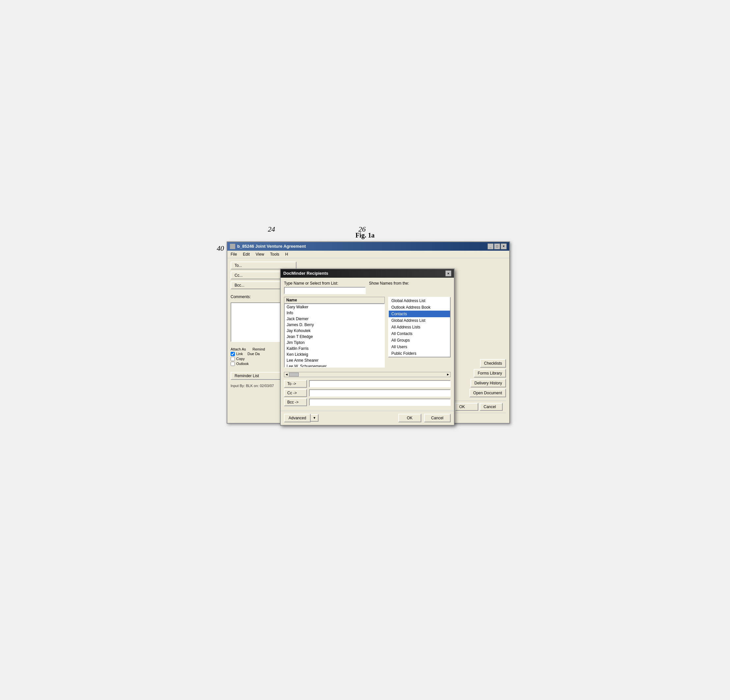 This screenshot has width=730, height=700. What do you see at coordinates (334, 349) in the screenshot?
I see `list-item: Kaitlin Farris` at bounding box center [334, 349].